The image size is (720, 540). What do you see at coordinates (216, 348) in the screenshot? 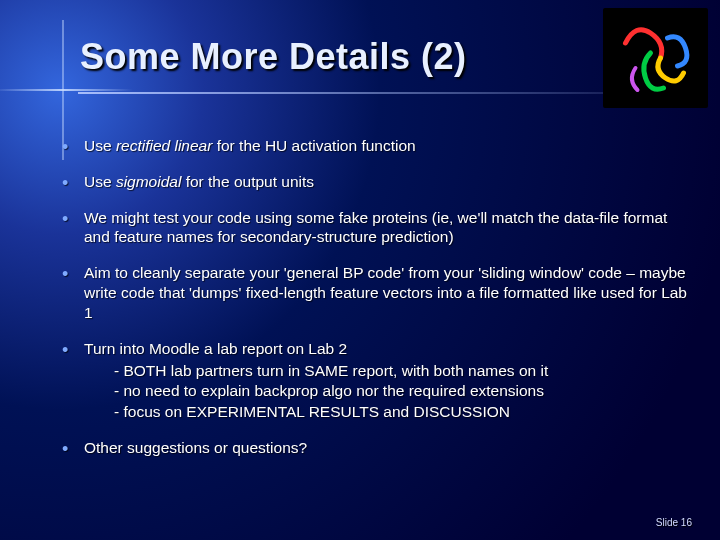
I see `bullet-text: Turn into Moodle a lab report on Lab 2` at bounding box center [216, 348].